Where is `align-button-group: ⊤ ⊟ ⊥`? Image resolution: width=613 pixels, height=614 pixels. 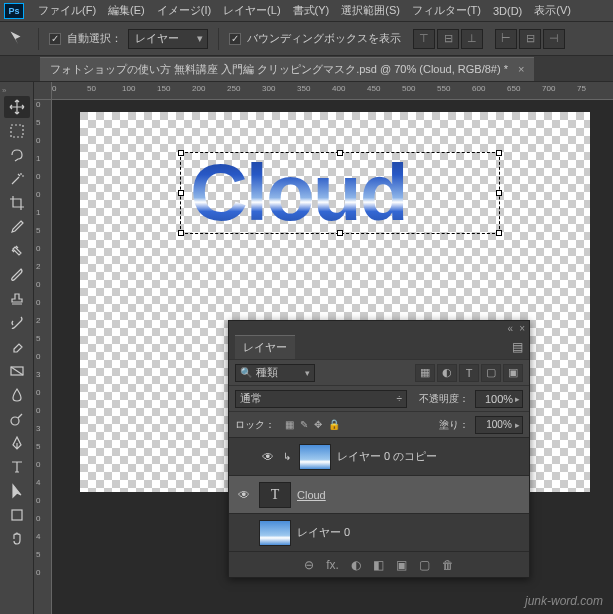
align-button-group: ⊤ ⊟ ⊥ is located at coordinates (448, 39).